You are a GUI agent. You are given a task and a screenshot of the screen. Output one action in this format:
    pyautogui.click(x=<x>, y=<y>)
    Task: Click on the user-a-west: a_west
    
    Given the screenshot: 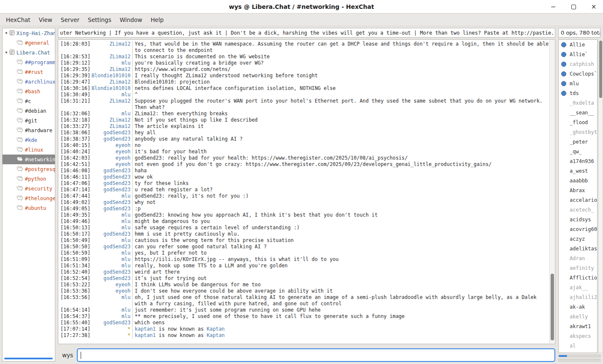 What is the action you would take?
    pyautogui.click(x=578, y=171)
    